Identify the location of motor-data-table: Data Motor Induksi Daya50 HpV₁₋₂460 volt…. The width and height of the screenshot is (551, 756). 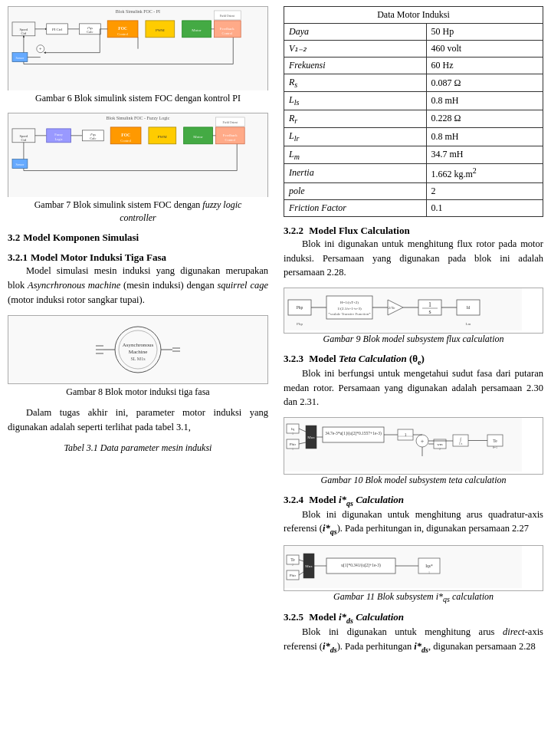
(414, 112).